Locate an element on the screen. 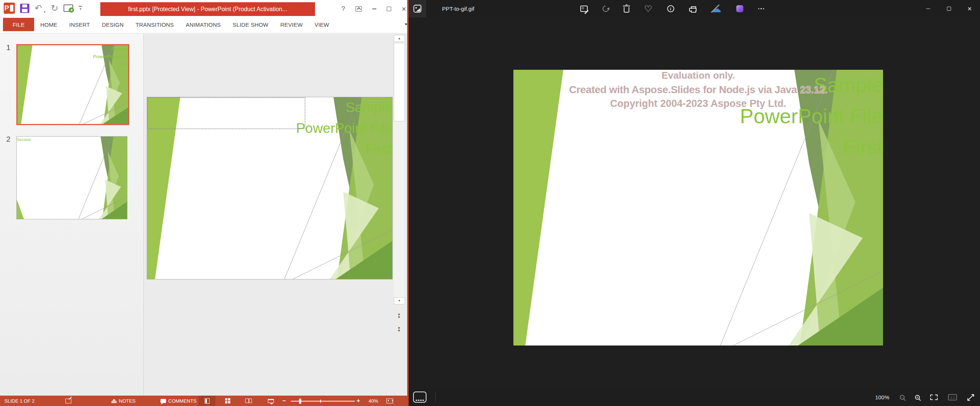  tab-slideshow: SLIDE SHOW is located at coordinates (250, 24).